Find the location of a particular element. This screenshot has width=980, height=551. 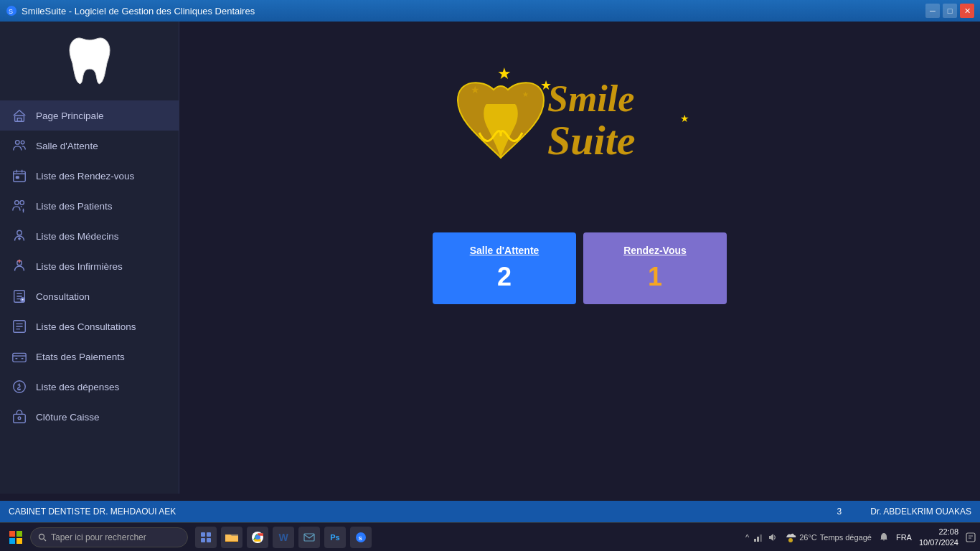

maximize-button: □ is located at coordinates (950, 11).